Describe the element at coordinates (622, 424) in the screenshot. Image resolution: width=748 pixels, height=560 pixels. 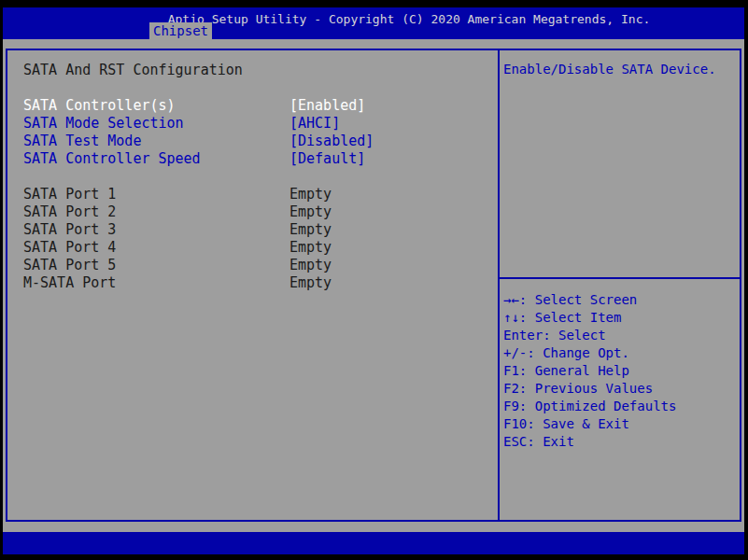
I see `help-f10-save-exit: F10: Save & Exit` at that location.